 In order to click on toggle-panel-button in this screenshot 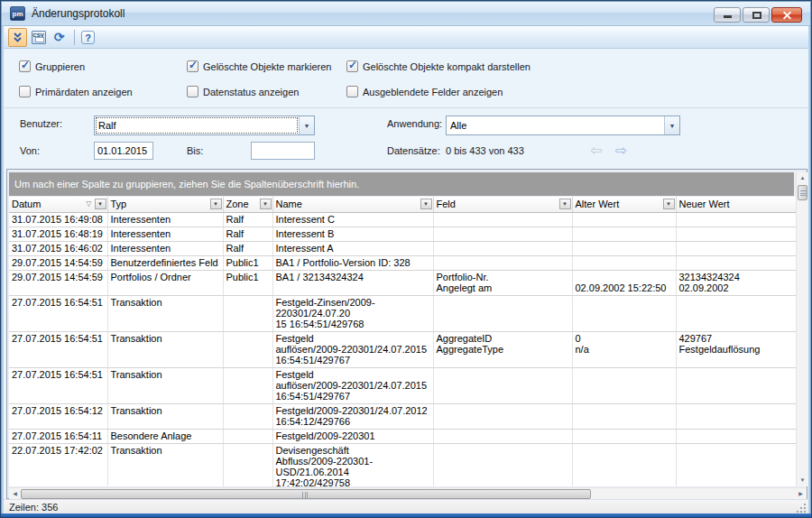, I will do `click(18, 38)`.